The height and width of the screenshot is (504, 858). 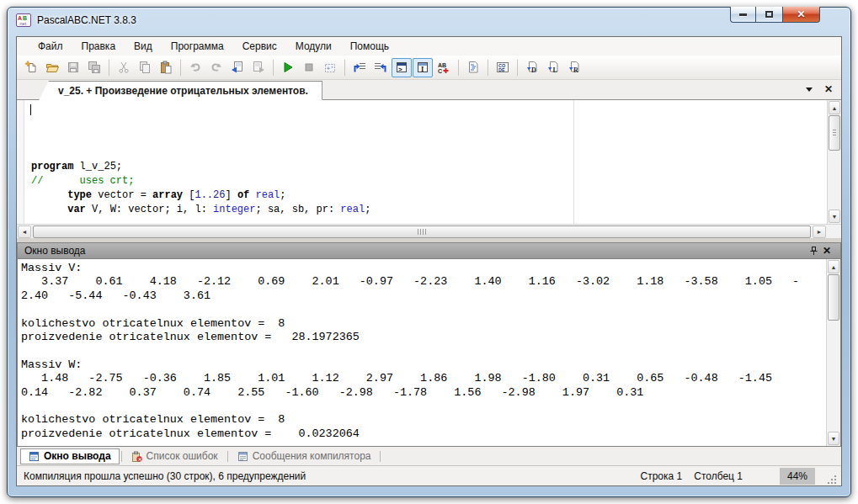 What do you see at coordinates (20, 19) in the screenshot?
I see `svg-text: A` at bounding box center [20, 19].